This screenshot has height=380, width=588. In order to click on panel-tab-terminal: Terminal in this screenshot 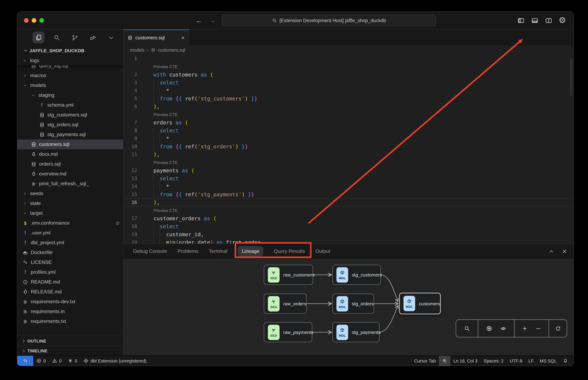, I will do `click(218, 251)`.